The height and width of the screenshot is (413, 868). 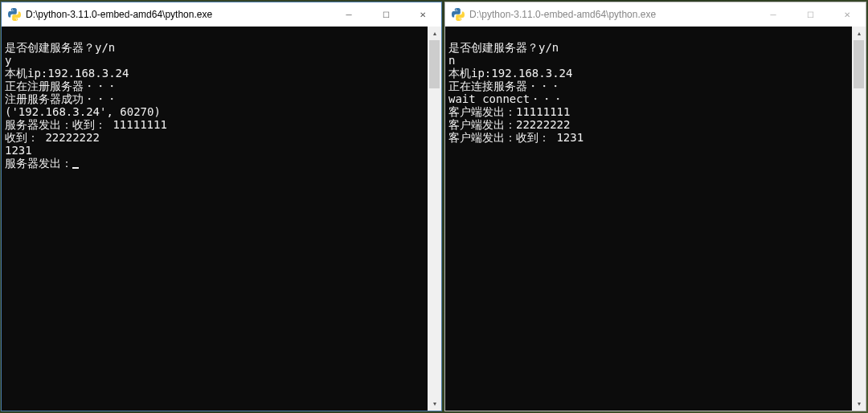 What do you see at coordinates (505, 86) in the screenshot?
I see `console-line: 正在连接服务器・・・` at bounding box center [505, 86].